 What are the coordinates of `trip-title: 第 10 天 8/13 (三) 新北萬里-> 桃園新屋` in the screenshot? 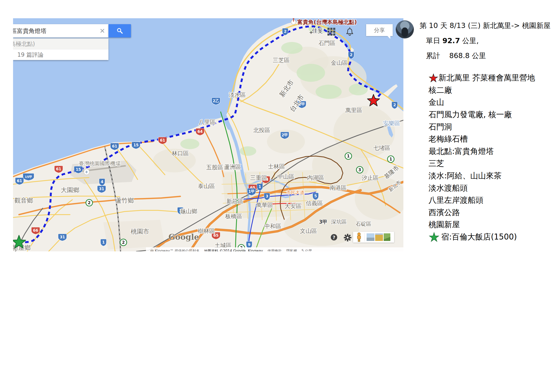 It's located at (485, 26).